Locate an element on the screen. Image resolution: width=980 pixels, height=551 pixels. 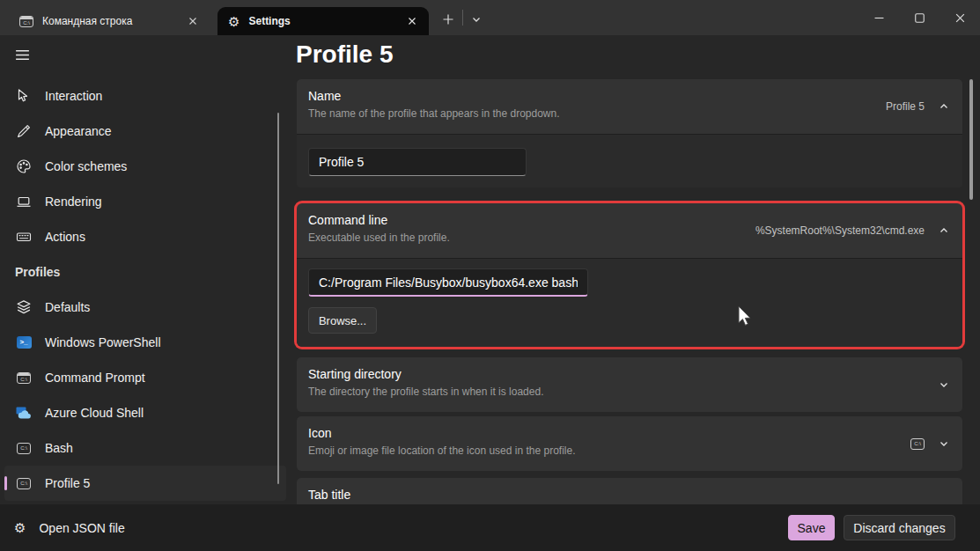
setting-current-value: %SystemRoot%\System32\cmd.exe is located at coordinates (840, 231).